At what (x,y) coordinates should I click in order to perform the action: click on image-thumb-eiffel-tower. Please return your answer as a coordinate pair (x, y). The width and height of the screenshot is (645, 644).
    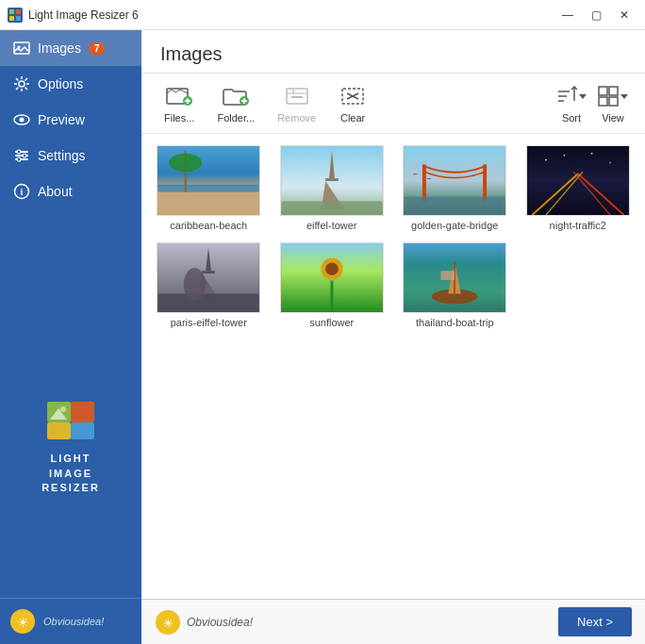
    Looking at the image, I should click on (332, 181).